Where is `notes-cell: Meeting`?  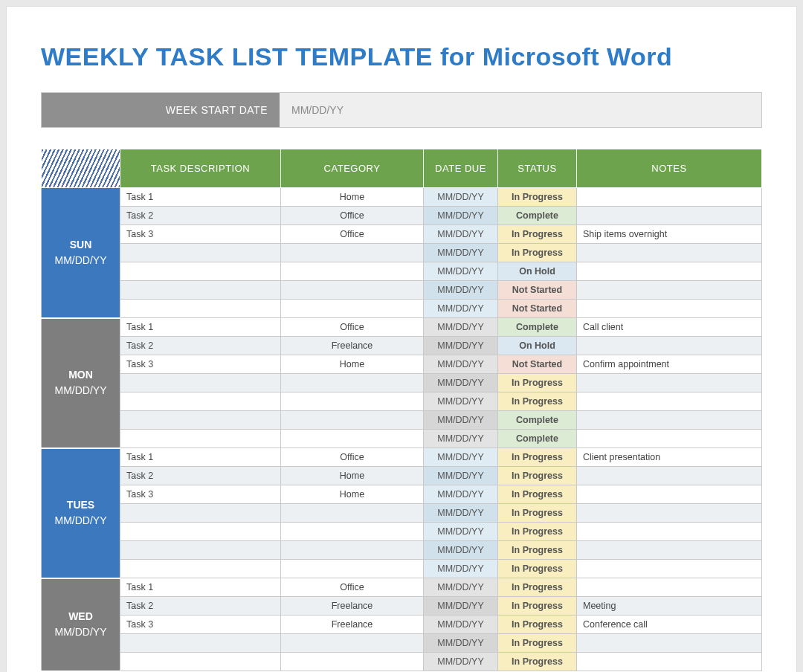 notes-cell: Meeting is located at coordinates (669, 607).